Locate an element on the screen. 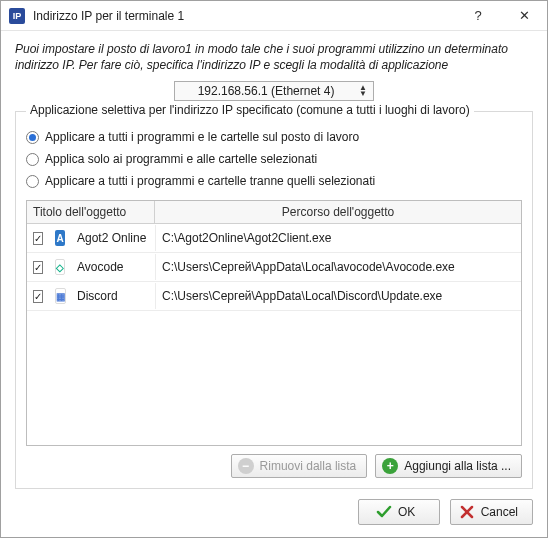 The height and width of the screenshot is (538, 548). help-button: ? is located at coordinates (478, 16).